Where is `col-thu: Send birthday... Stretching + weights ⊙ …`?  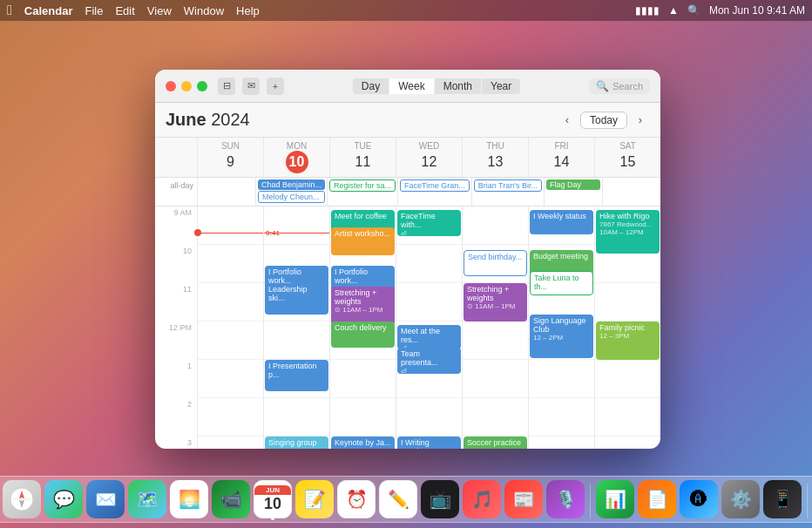
col-thu: Send birthday... Stretching + weights ⊙ … is located at coordinates (495, 328).